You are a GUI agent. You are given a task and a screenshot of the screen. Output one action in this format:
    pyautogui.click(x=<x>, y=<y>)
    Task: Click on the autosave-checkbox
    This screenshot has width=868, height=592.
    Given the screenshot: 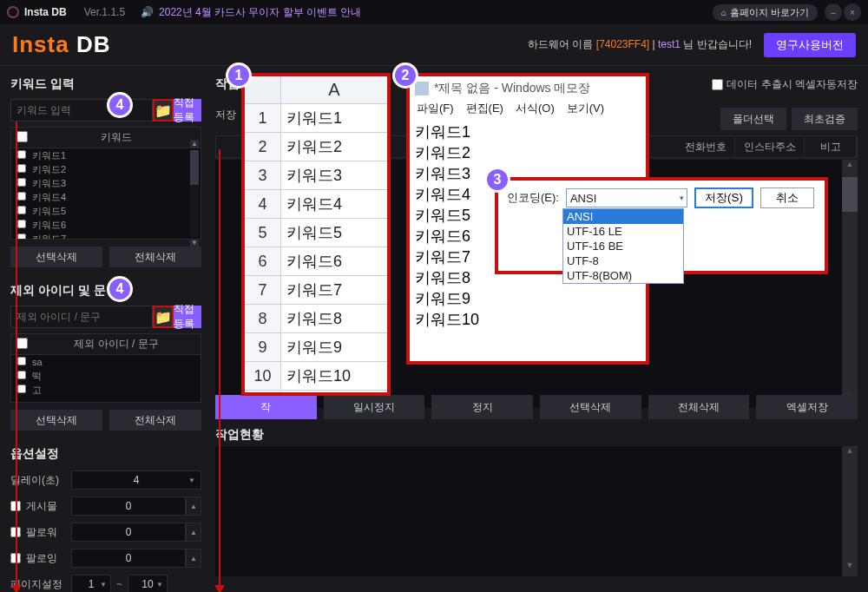 What is the action you would take?
    pyautogui.click(x=717, y=85)
    